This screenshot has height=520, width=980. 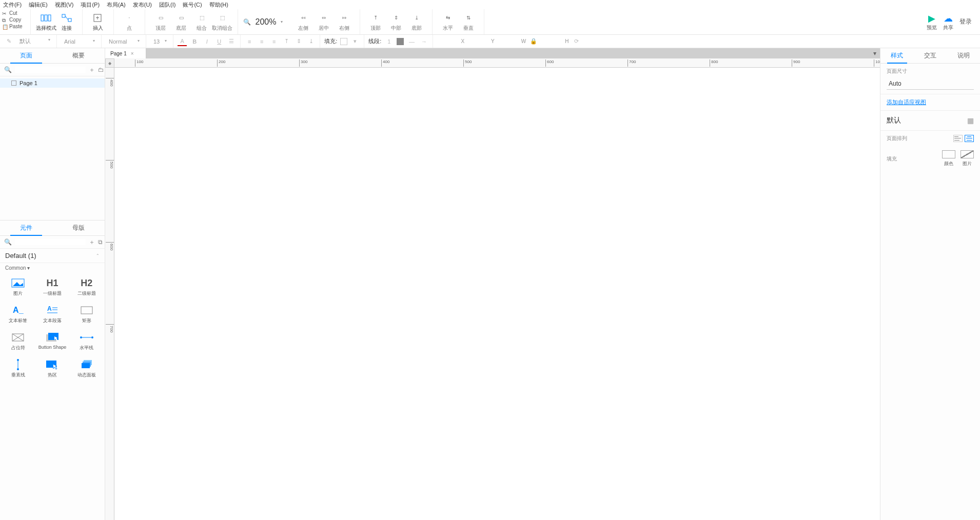 What do you see at coordinates (552, 41) in the screenshot?
I see `h-input` at bounding box center [552, 41].